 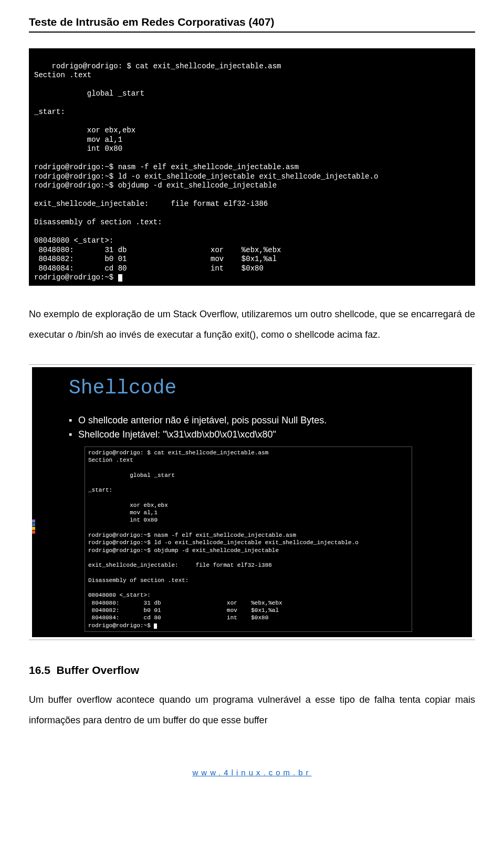 What do you see at coordinates (248, 539) in the screenshot?
I see `slide-mini-terminal: rodrigo@rodrigo: $ cat exit_shellcode_in…` at bounding box center [248, 539].